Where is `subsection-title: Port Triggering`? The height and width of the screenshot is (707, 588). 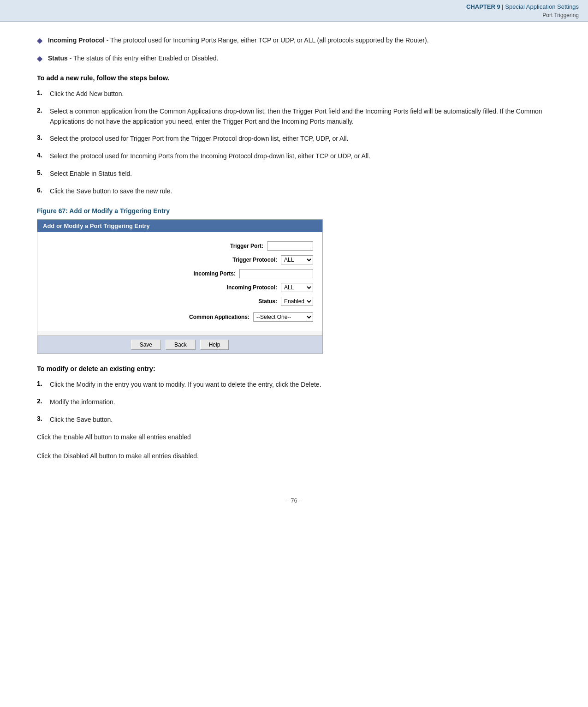 subsection-title: Port Triggering is located at coordinates (561, 15).